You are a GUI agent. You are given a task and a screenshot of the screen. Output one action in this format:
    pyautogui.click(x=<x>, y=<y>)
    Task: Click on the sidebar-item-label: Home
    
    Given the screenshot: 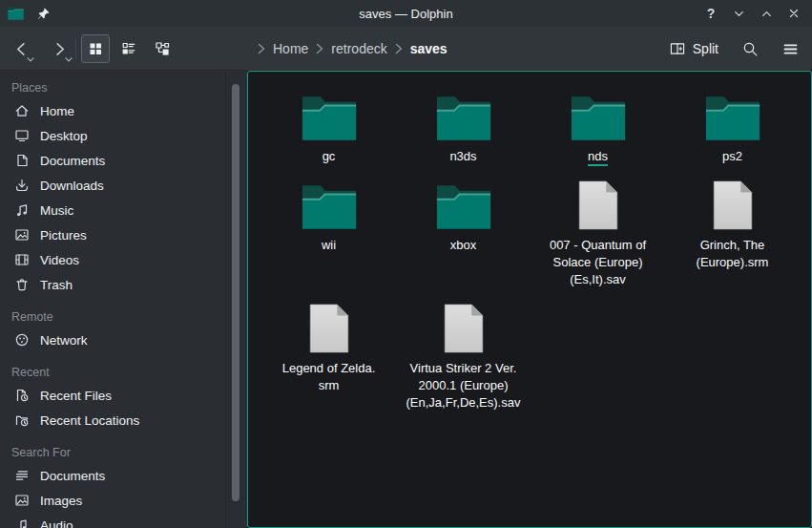 What is the action you would take?
    pyautogui.click(x=57, y=111)
    